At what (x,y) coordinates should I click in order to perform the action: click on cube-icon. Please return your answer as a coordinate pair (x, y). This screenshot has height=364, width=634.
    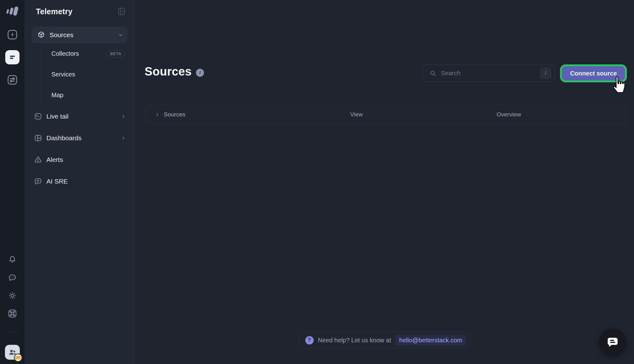
    Looking at the image, I should click on (41, 35).